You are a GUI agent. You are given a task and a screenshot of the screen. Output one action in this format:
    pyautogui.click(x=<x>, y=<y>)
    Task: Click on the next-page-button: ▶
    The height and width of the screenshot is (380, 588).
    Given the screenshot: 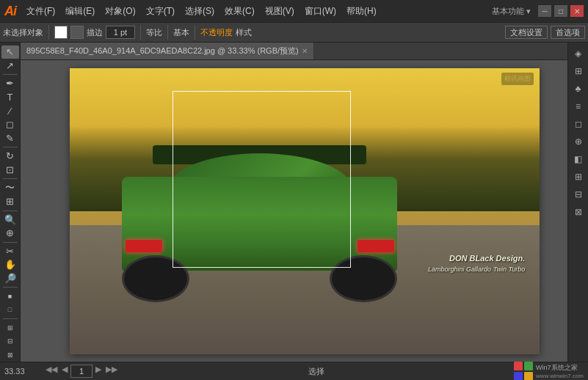 What is the action you would take?
    pyautogui.click(x=98, y=371)
    